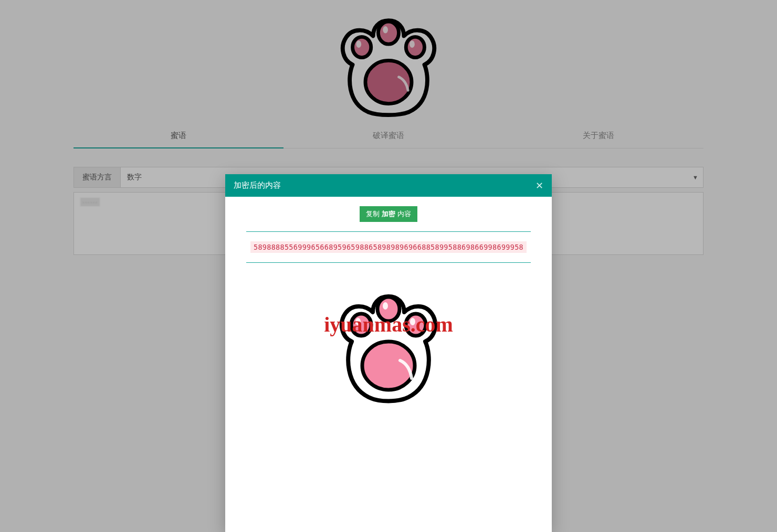  Describe the element at coordinates (257, 186) in the screenshot. I see `modal-title: 加密后的内容` at that location.